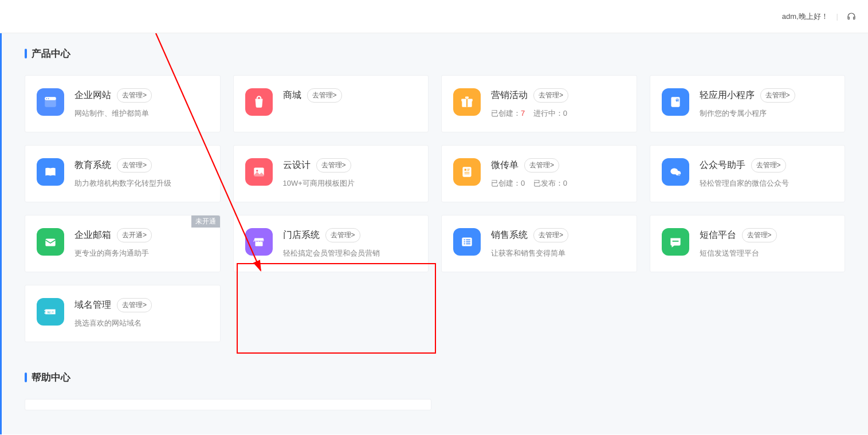 This screenshot has height=435, width=868. Describe the element at coordinates (548, 183) in the screenshot. I see `stats-pub-label: 已发布：` at that location.